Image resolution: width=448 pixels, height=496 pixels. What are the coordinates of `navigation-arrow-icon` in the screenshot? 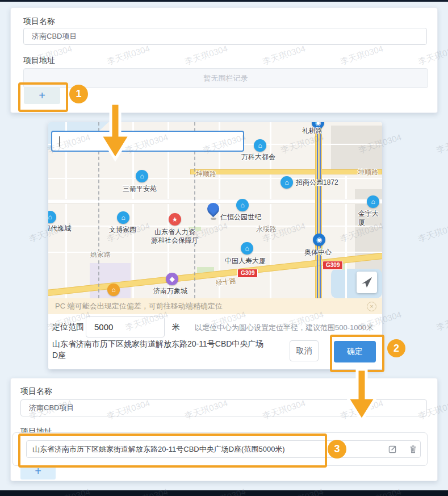 It's located at (367, 282).